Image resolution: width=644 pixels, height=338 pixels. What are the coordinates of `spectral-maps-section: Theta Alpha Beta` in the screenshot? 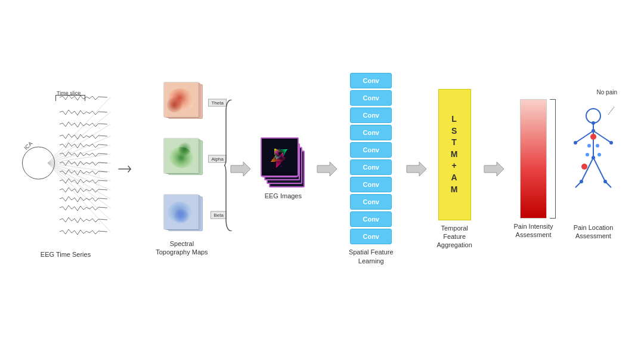 It's located at (182, 170).